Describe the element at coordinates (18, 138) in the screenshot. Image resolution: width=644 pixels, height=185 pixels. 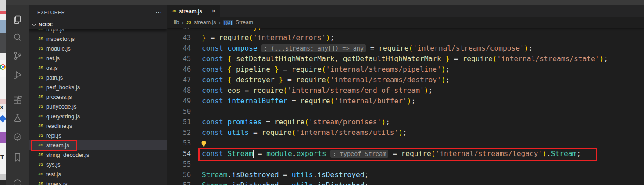
I see `todo-tree-icon` at that location.